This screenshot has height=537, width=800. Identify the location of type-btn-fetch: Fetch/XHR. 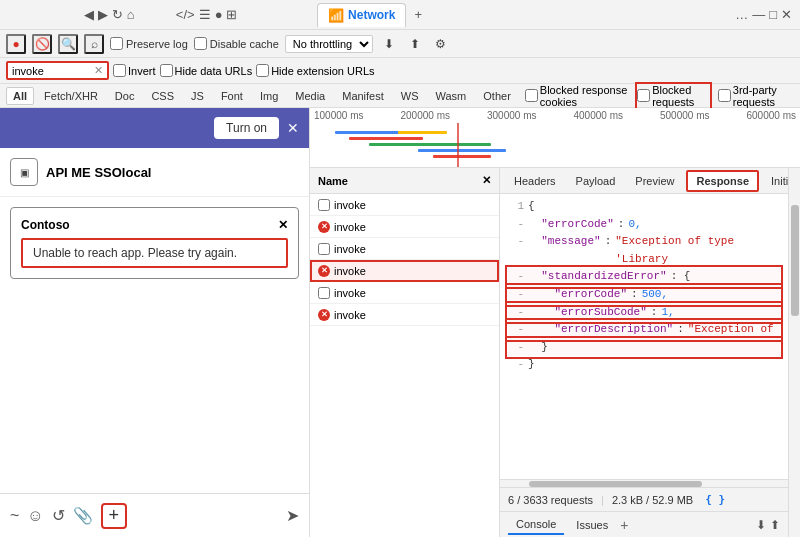
(71, 96).